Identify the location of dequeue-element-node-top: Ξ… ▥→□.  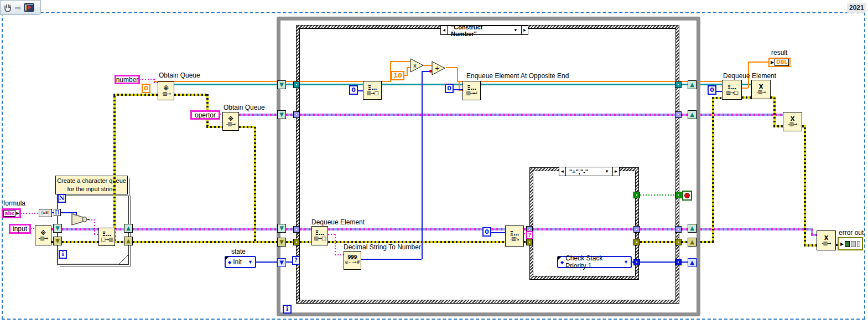
(372, 90).